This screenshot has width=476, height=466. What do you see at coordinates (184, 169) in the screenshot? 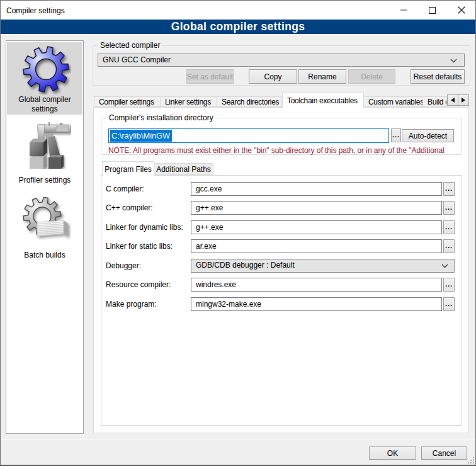
I see `subtab-label: Additional Paths` at bounding box center [184, 169].